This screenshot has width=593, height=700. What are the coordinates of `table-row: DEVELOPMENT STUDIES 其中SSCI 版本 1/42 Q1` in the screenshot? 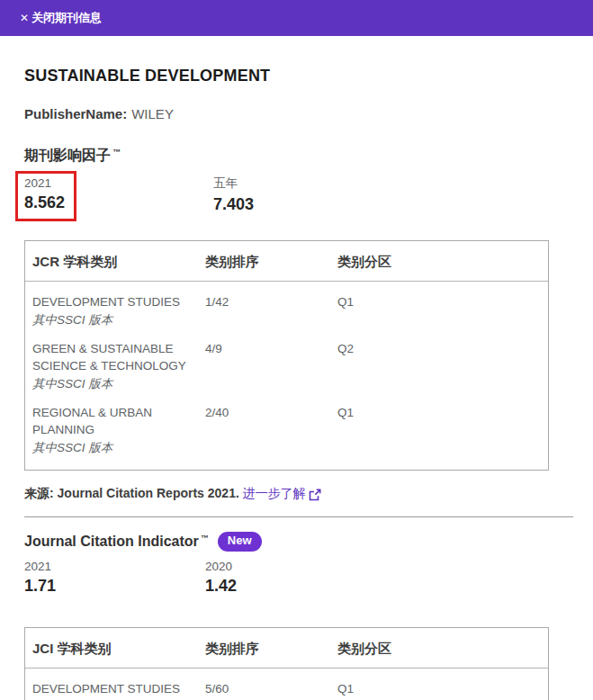 It's located at (286, 305).